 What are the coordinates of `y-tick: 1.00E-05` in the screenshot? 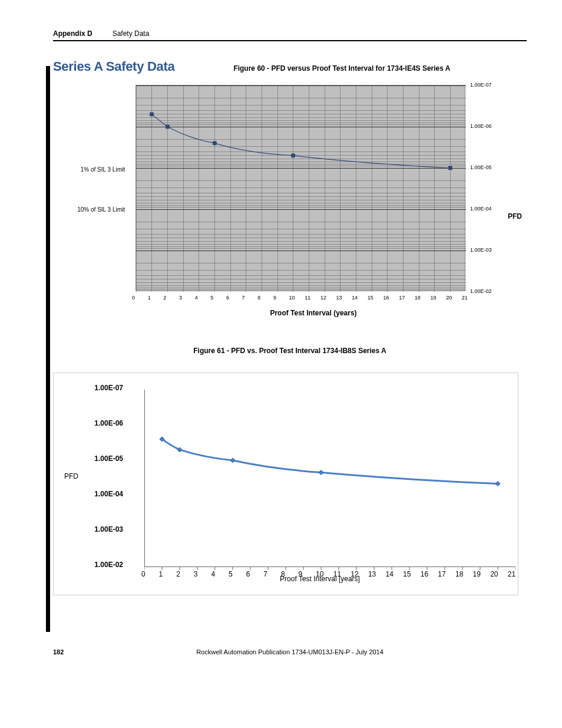 It's located at (481, 167).